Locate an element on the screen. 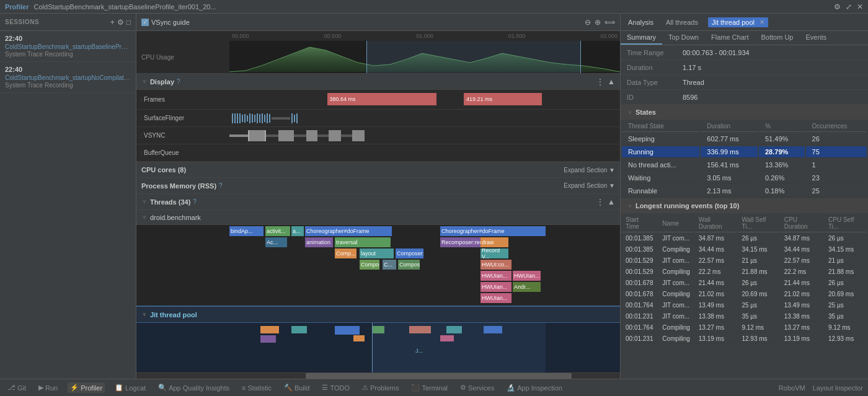 The image size is (868, 396). settings-icon: ⚙ is located at coordinates (837, 7).